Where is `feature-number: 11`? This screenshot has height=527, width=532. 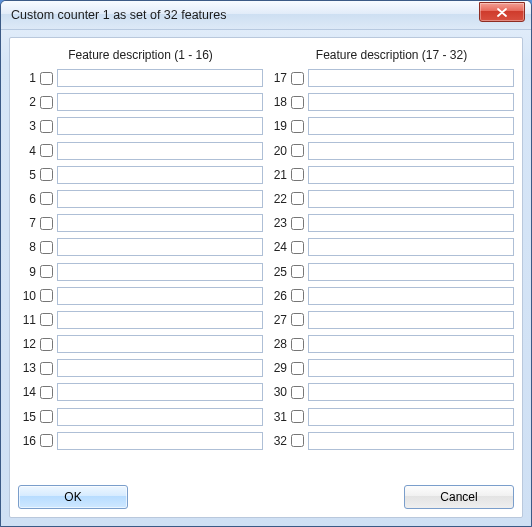
feature-number: 11 is located at coordinates (27, 320).